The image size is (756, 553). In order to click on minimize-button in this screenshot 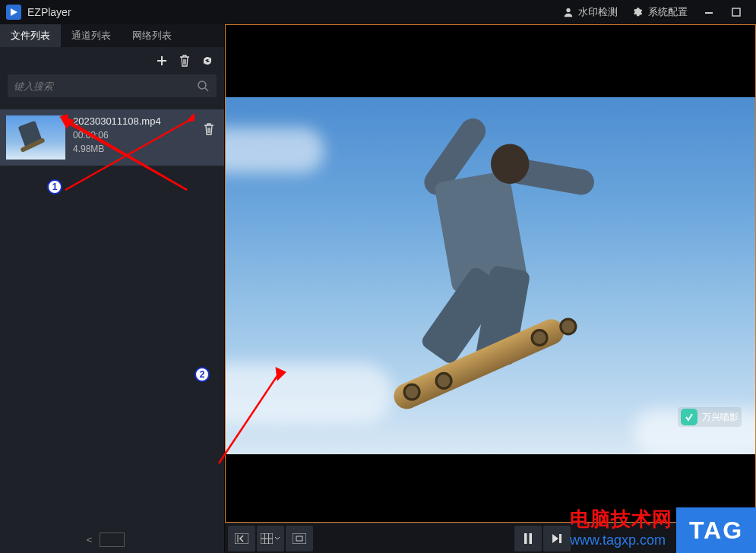, I will do `click(709, 12)`.